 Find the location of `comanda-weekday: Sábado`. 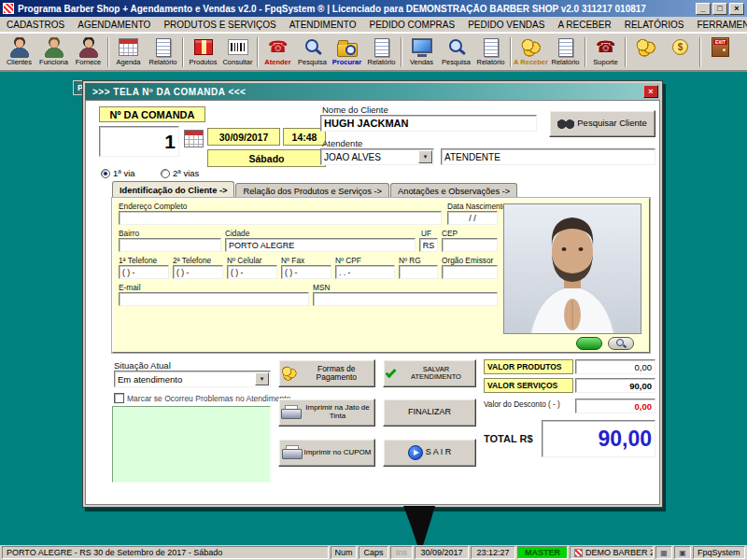

comanda-weekday: Sábado is located at coordinates (267, 159).